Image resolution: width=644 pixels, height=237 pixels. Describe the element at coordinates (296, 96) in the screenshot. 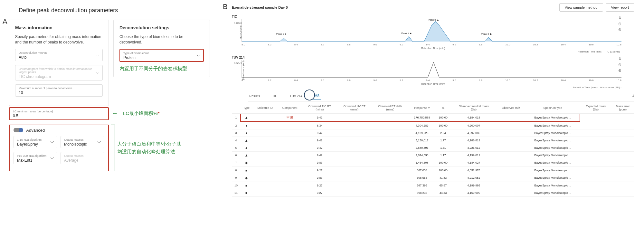

I see `tab-tuv: TUV 214` at that location.